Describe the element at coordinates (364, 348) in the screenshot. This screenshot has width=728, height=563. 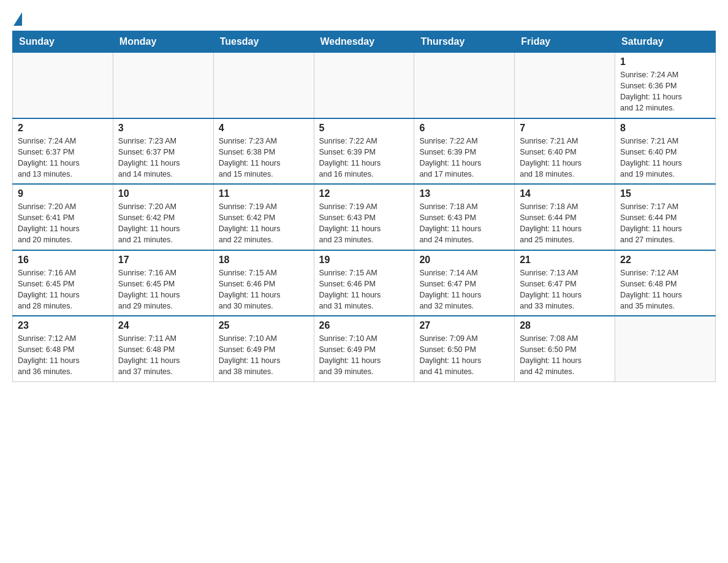
I see `calendar-cell: 26Sunrise: 7:10 AM Sunset: 6:49 PM Dayli…` at that location.